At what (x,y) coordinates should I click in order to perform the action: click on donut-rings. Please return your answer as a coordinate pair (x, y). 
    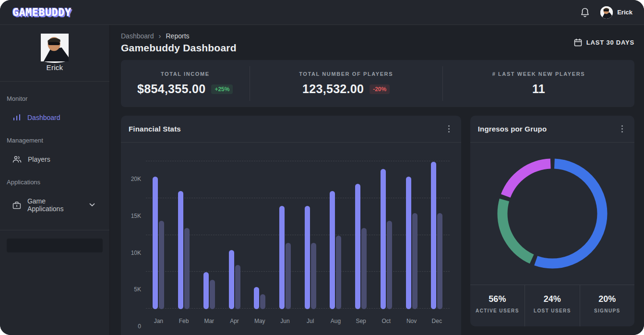
    Looking at the image, I should click on (552, 214).